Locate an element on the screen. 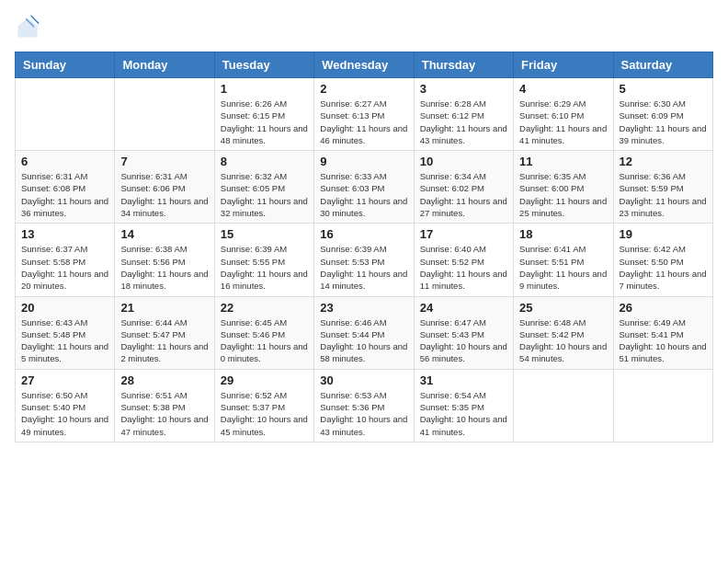 The image size is (728, 563). calendar-cell: 16Sunrise: 6:39 AM Sunset: 5:53 PM Dayli… is located at coordinates (364, 259).